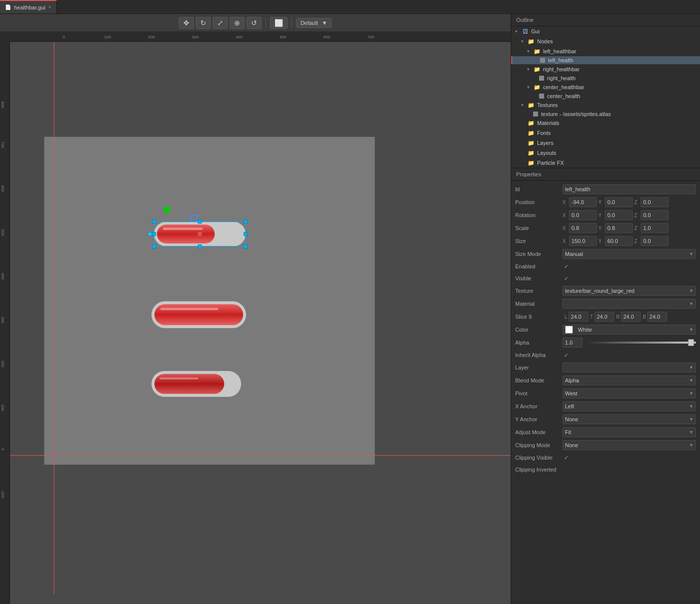 The height and width of the screenshot is (604, 700). I want to click on ruler-corner, so click(5, 37).